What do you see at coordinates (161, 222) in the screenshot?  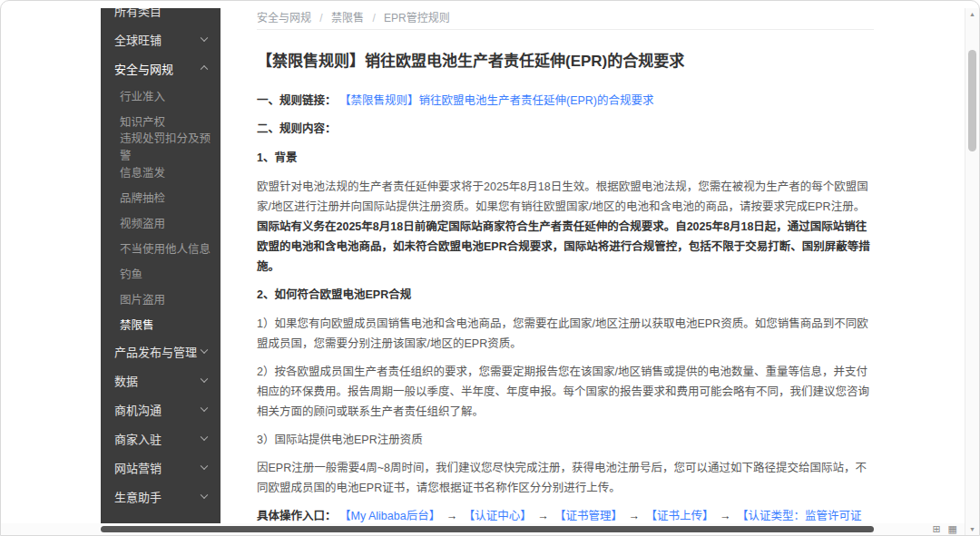 I see `sidebar-item-video-theft: 视频盗用` at bounding box center [161, 222].